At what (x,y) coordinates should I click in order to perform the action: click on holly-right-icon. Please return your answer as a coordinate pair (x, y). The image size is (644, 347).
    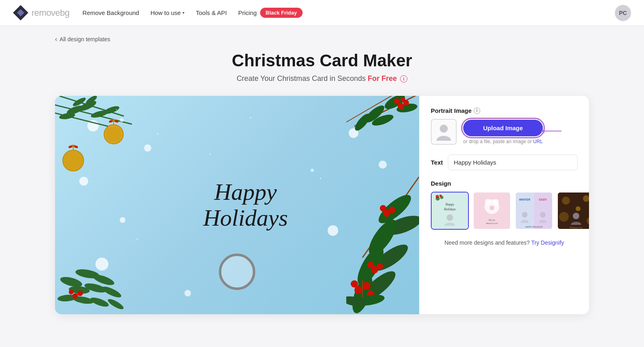
    Looking at the image, I should click on (379, 245).